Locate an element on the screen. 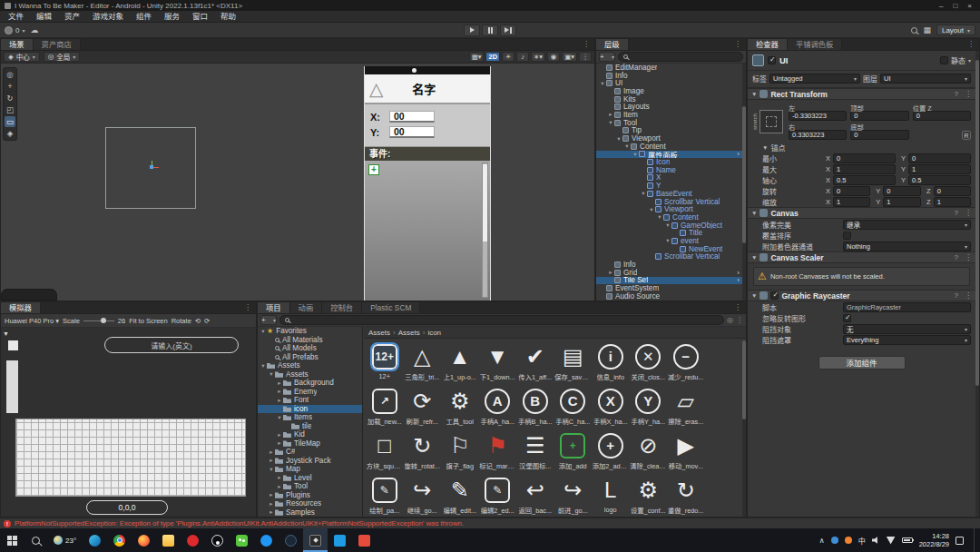 The image size is (980, 552). play-button is located at coordinates (472, 31).